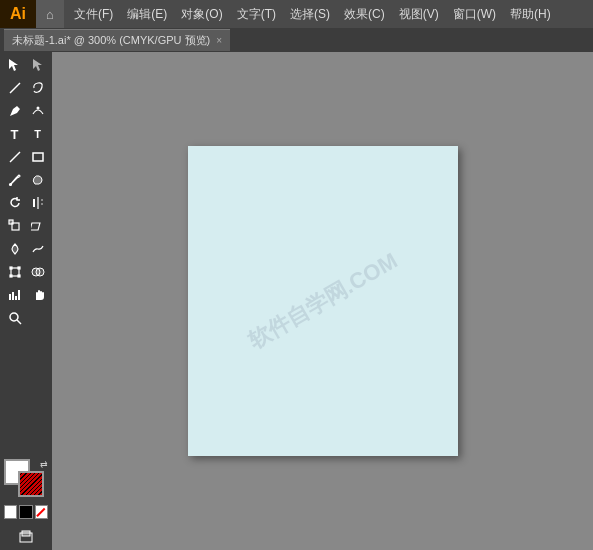 This screenshot has width=593, height=550. Describe the element at coordinates (26, 65) in the screenshot. I see `tool-row-select` at that location.